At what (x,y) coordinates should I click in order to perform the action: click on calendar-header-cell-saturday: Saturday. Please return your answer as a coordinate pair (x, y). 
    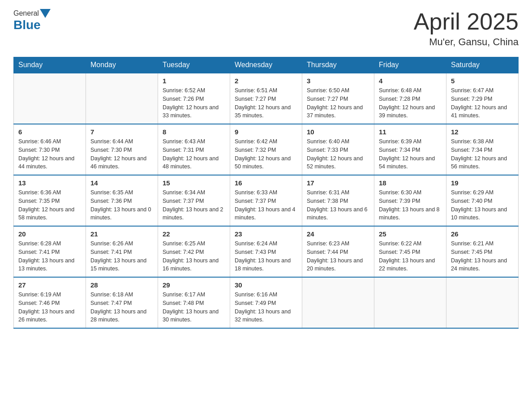
    Looking at the image, I should click on (483, 65).